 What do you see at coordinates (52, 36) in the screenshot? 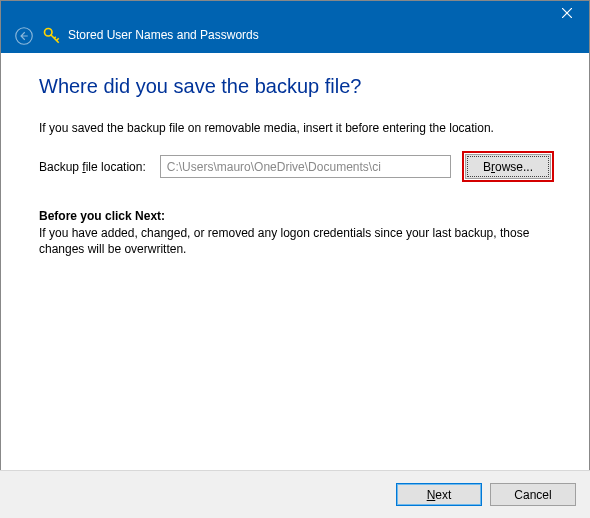
I see `key-icon` at bounding box center [52, 36].